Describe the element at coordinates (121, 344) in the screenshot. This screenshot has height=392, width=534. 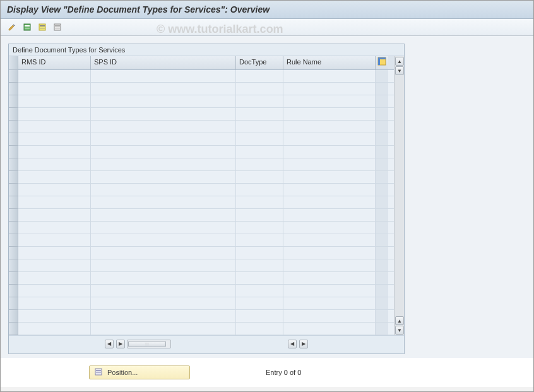
I see `scroll-right-button: ▶` at that location.